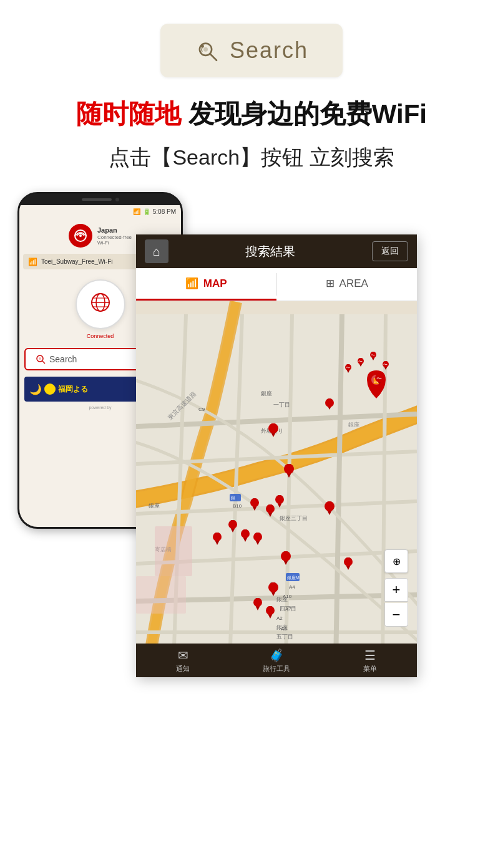  Describe the element at coordinates (233, 498) in the screenshot. I see `svg-text: 銀` at that location.